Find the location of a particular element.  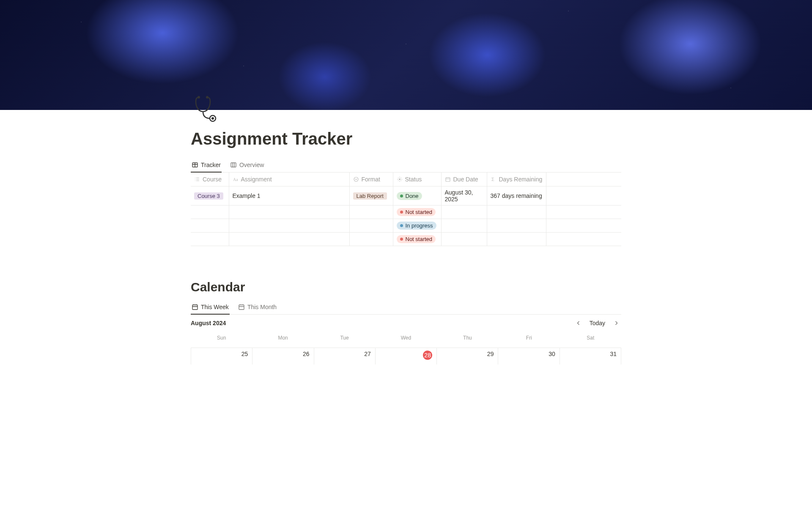

text-icon: Aa is located at coordinates (236, 179).